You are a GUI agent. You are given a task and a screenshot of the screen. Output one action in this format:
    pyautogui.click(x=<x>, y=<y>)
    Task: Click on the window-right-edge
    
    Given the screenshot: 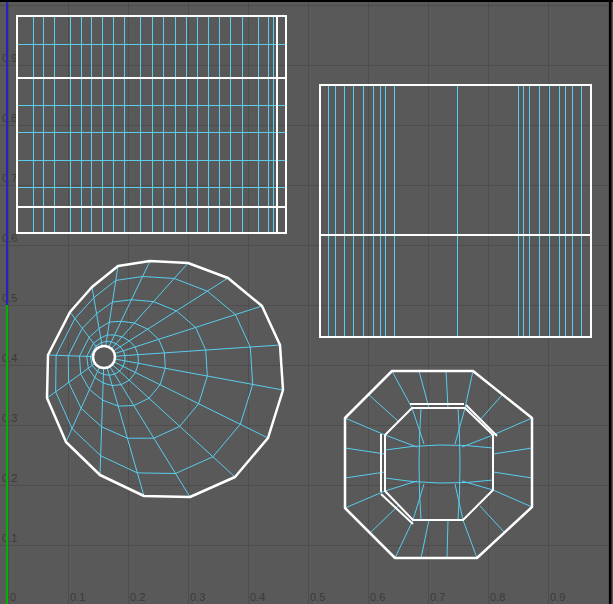 What is the action you would take?
    pyautogui.click(x=610, y=302)
    